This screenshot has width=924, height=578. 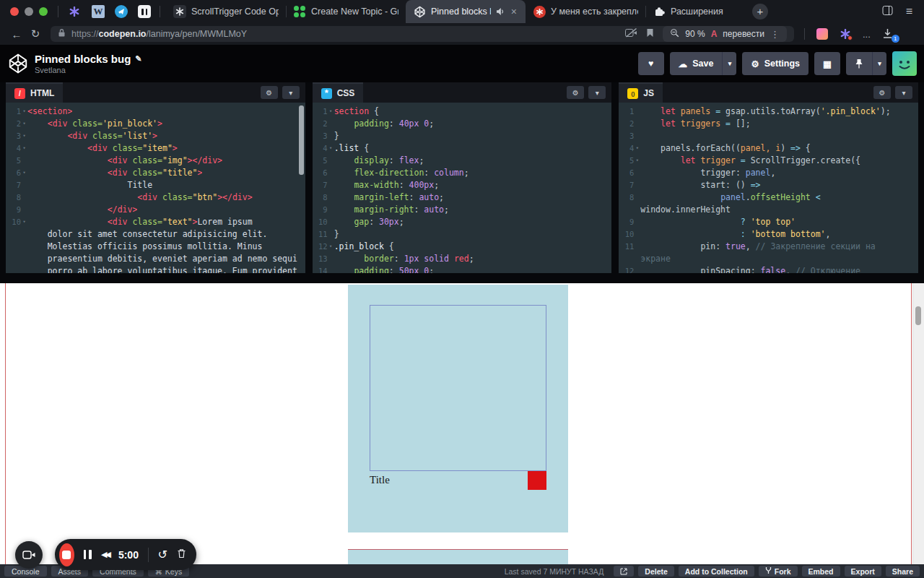 I want to click on code-line: 1▾section {, so click(x=462, y=111).